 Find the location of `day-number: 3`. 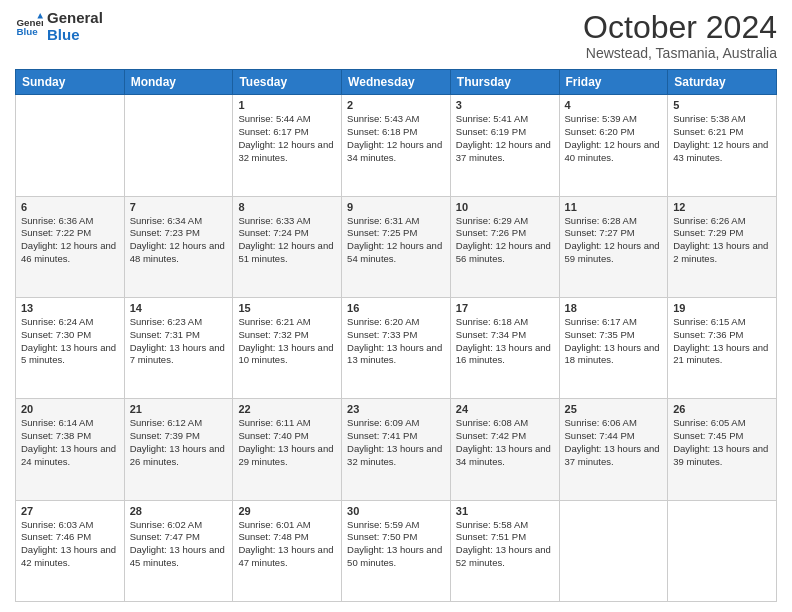

day-number: 3 is located at coordinates (505, 105).